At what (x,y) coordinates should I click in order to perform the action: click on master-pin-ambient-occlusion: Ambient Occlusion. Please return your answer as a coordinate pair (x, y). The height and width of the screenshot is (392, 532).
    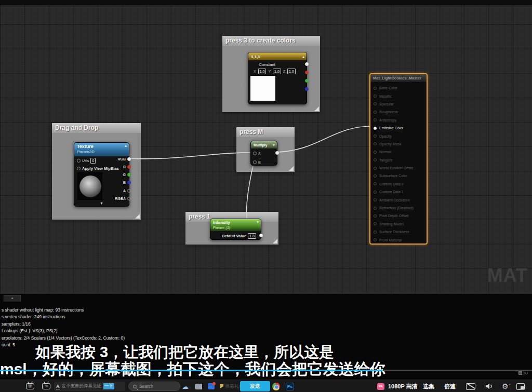
    Looking at the image, I should click on (398, 199).